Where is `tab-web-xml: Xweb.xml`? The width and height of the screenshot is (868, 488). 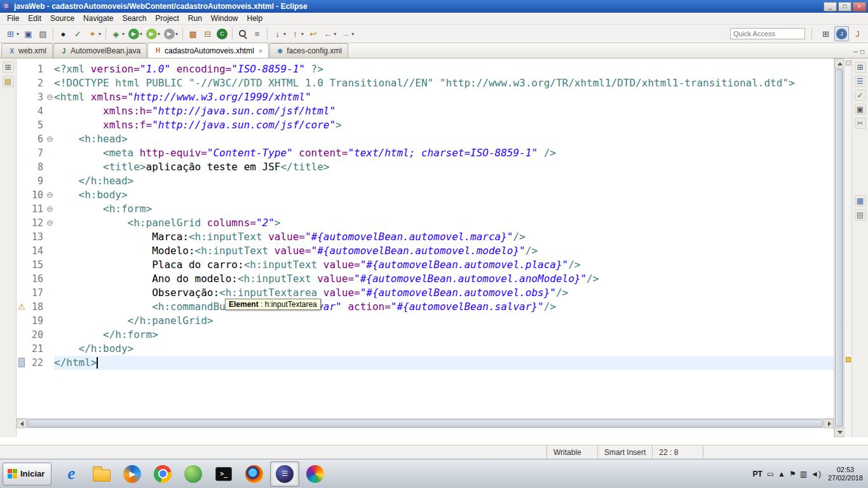
tab-web-xml: Xweb.xml is located at coordinates (27, 51).